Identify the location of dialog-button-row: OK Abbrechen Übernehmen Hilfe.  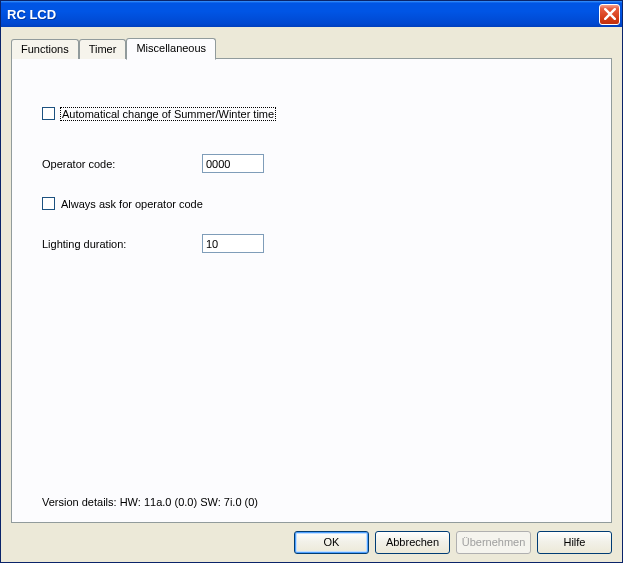
(312, 538).